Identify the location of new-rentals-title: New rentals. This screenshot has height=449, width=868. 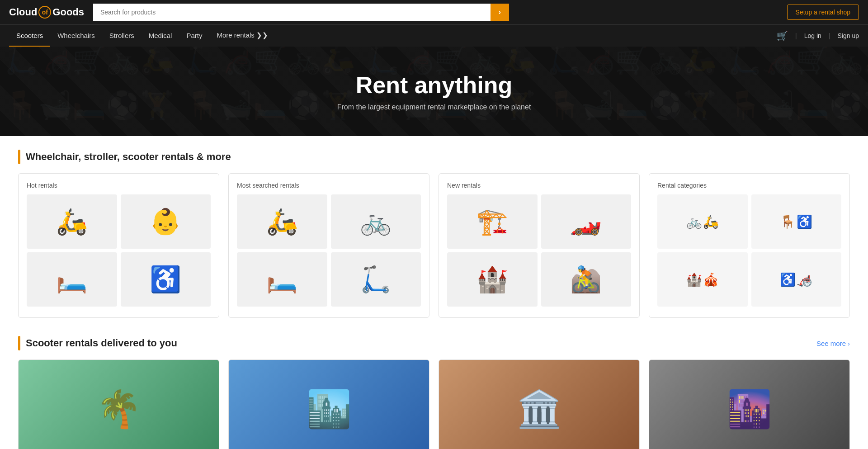
(539, 185).